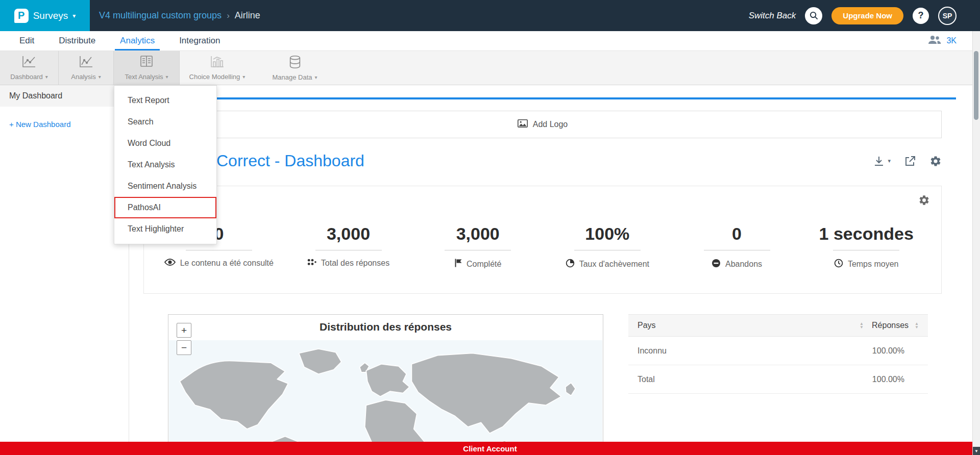 Image resolution: width=980 pixels, height=455 pixels. What do you see at coordinates (45, 15) in the screenshot?
I see `surveys-product-menu: P Surveys ▾` at bounding box center [45, 15].